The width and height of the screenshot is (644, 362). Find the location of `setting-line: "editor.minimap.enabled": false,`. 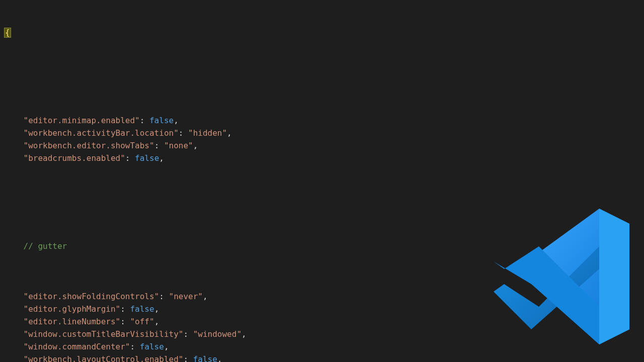

setting-line: "editor.minimap.enabled": false, is located at coordinates (324, 121).